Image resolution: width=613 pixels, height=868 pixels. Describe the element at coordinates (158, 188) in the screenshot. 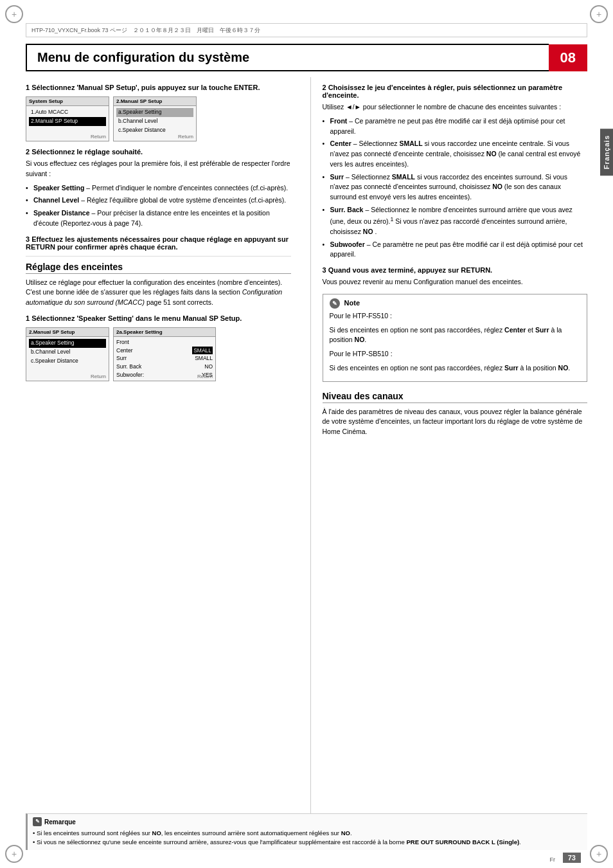

I see `bullet-speaker-setting: Speaker Setting – Permet d'indiquer le n…` at that location.